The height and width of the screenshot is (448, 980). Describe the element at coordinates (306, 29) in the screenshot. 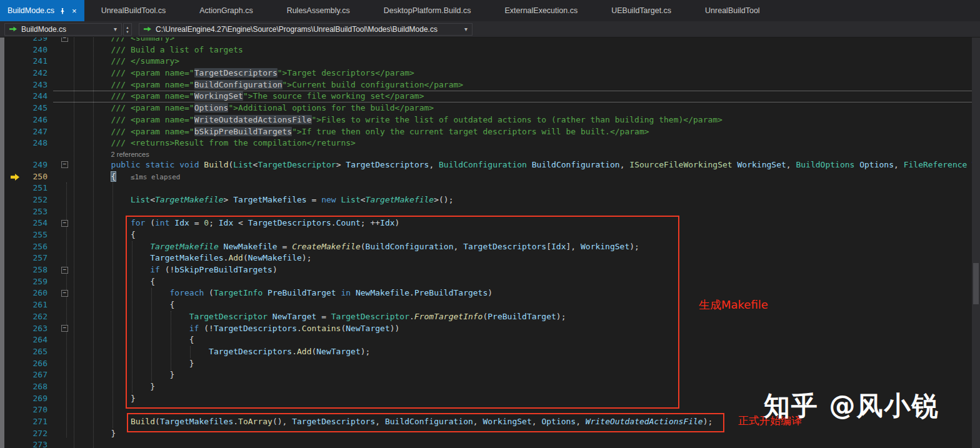

I see `file-path-dropdown: C:\UnrealEngine4.27\Engine\Source\Progra…` at that location.